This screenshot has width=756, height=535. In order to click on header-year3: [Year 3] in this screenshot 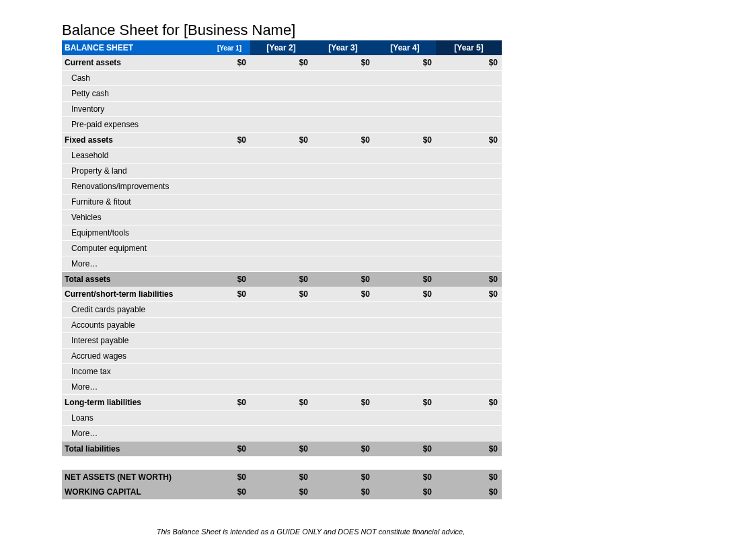, I will do `click(343, 48)`.